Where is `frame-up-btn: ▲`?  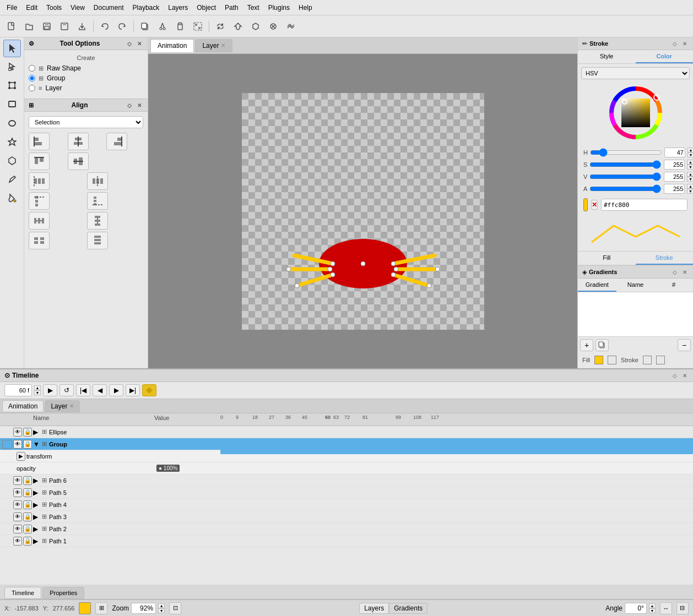 frame-up-btn: ▲ is located at coordinates (37, 388).